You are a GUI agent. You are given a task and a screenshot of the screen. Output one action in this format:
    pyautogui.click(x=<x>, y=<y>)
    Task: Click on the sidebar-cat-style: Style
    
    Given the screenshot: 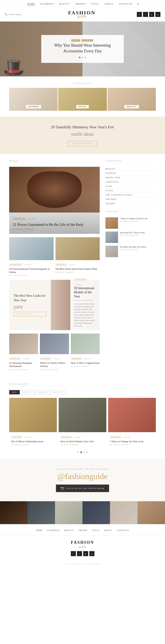 What is the action you would take?
    pyautogui.click(x=131, y=190)
    